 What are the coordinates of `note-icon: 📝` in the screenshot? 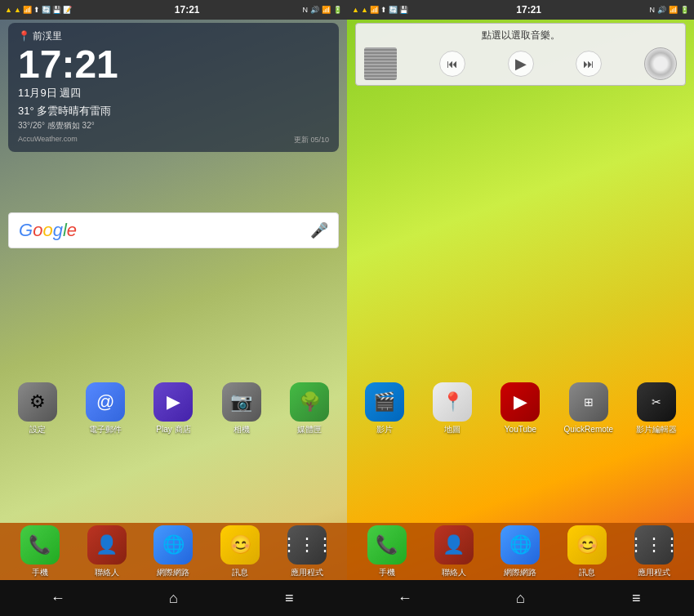 It's located at (67, 10).